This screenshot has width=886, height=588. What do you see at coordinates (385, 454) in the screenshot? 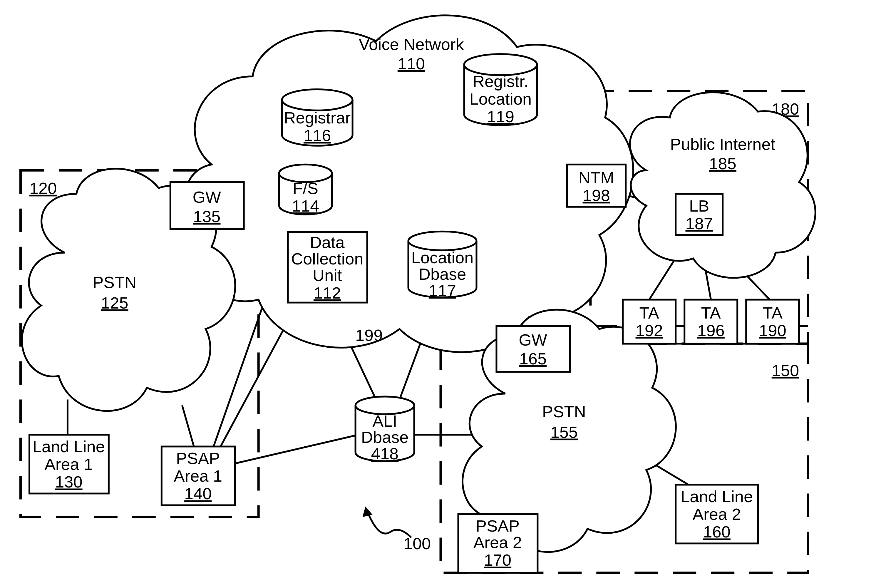
I see `svg-text: 418` at bounding box center [385, 454].